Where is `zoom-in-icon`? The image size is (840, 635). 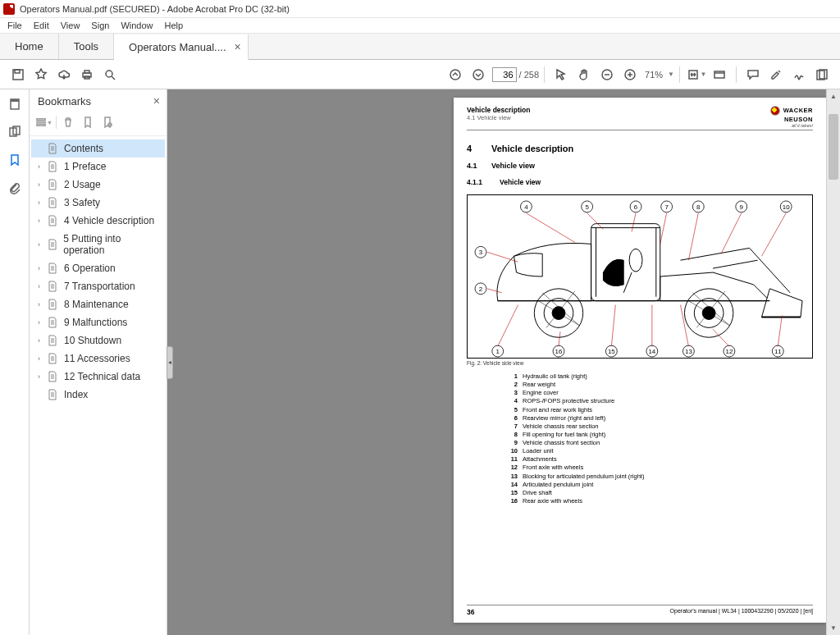
zoom-in-icon is located at coordinates (630, 75).